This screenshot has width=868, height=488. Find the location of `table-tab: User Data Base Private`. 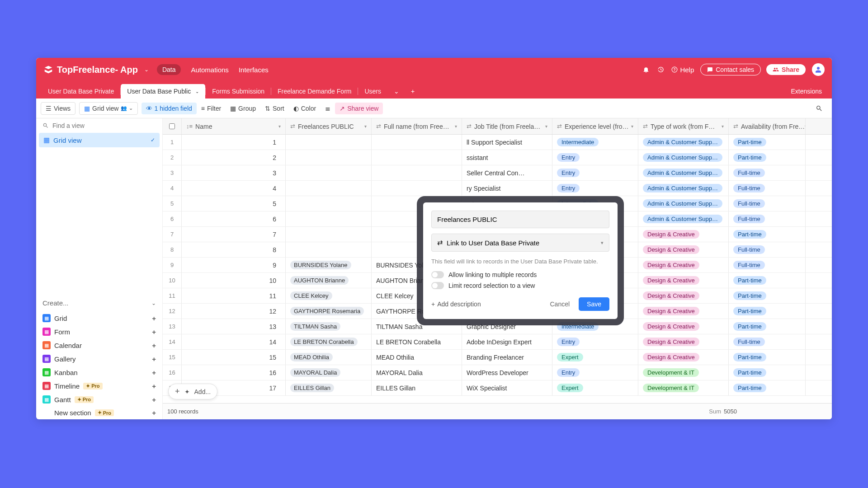

table-tab: User Data Base Private is located at coordinates (81, 91).